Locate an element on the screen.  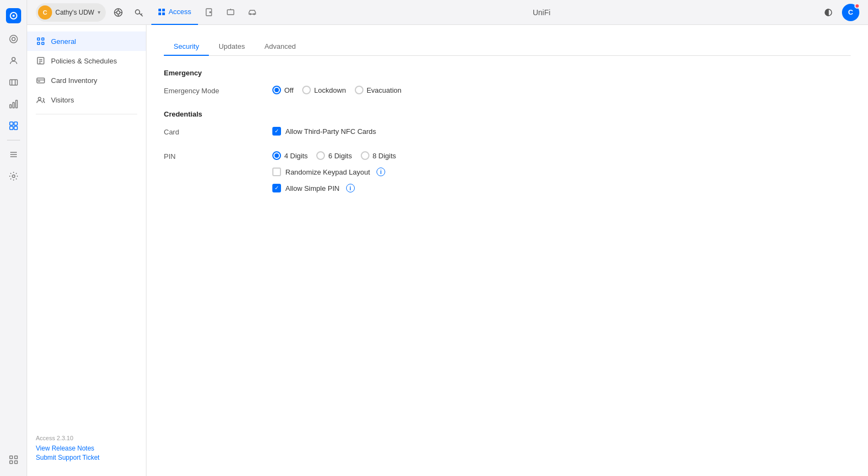
nav-tab-access: Access is located at coordinates (175, 12).